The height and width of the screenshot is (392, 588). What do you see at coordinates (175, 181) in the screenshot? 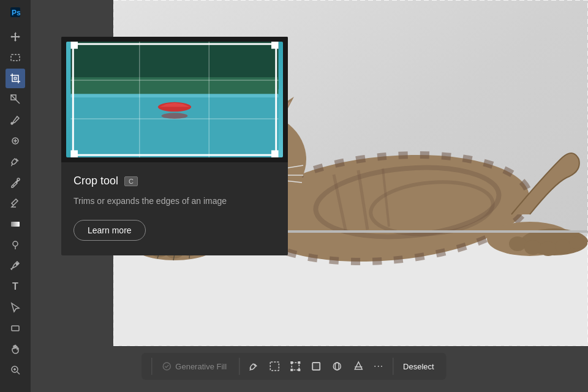
I see `tooltip-title-row: Crop tool C` at bounding box center [175, 181].